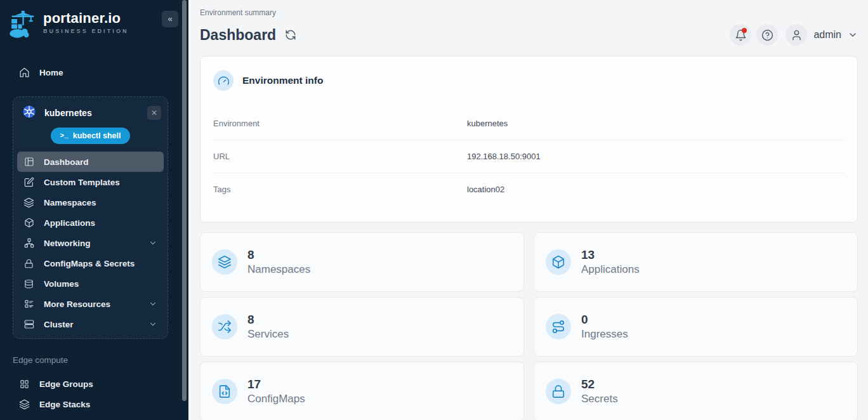  I want to click on sidebar-item-more-resources: More Resources, so click(90, 304).